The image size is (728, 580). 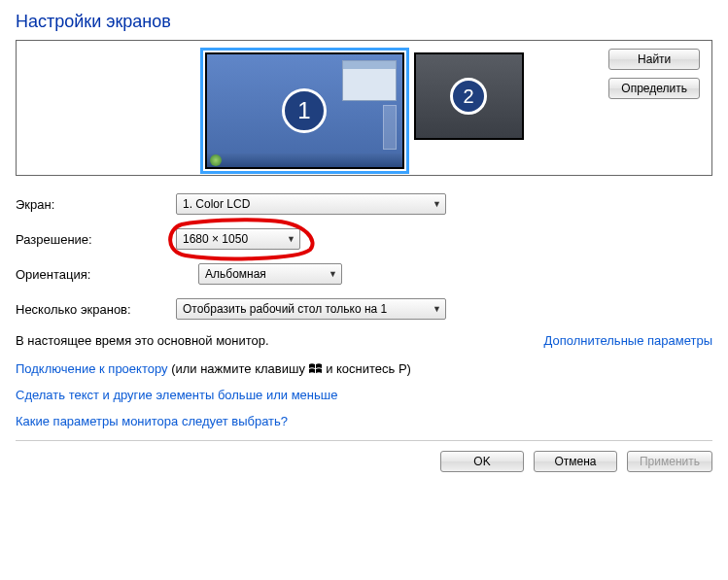 I want to click on monitor-number-badge: 2, so click(x=468, y=96).